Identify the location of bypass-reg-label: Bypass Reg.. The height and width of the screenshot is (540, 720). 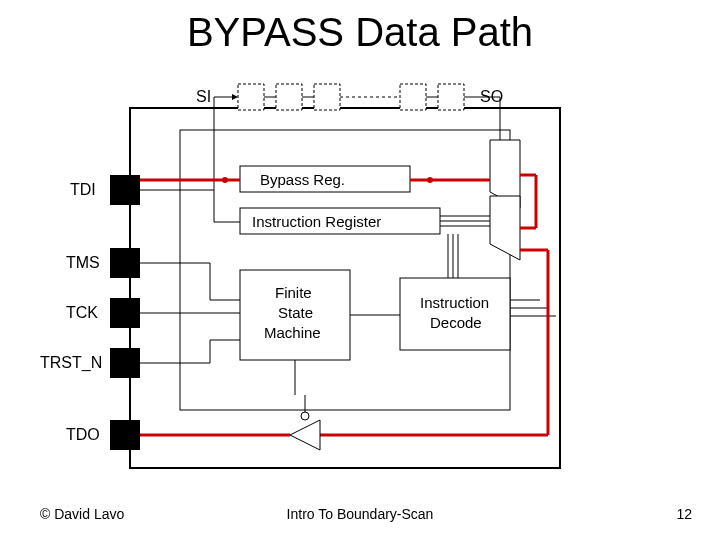
(302, 180).